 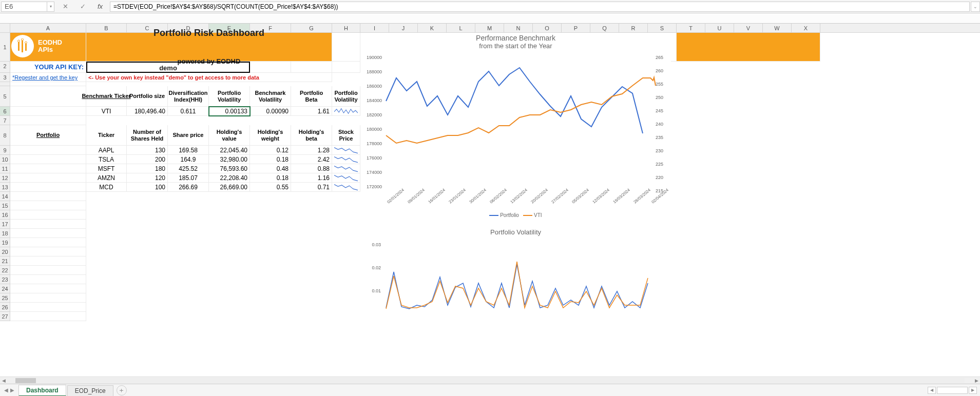 I want to click on bench-size: 180,496.40, so click(x=147, y=111).